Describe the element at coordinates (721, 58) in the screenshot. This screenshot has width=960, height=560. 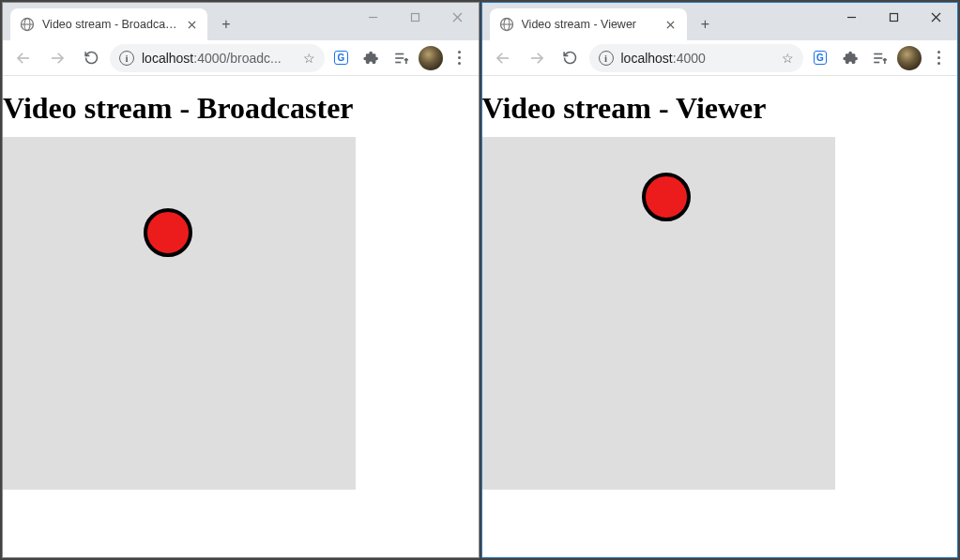
I see `browser-toolbar: i localhost:4000 ☆ G` at that location.